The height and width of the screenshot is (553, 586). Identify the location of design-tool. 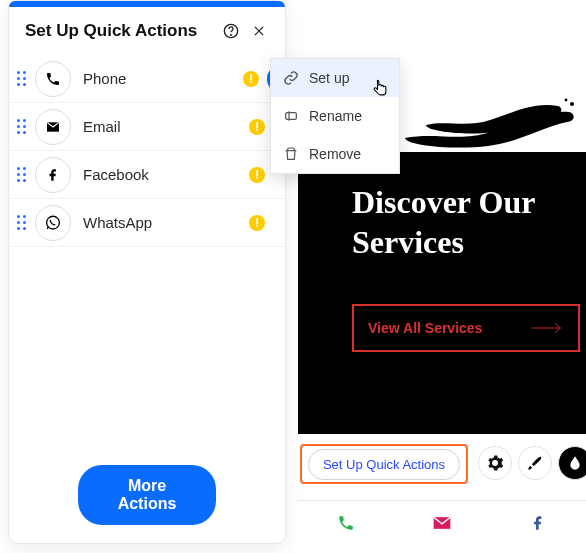
(535, 463).